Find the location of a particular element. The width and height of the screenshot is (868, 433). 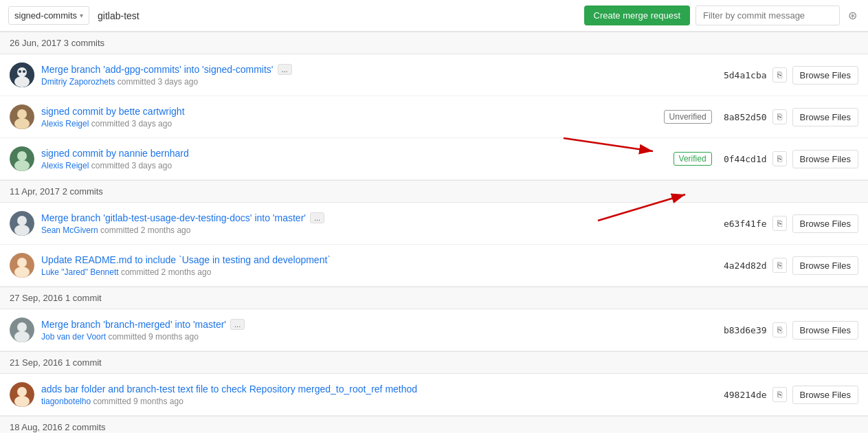

create-merge-request-button: Create merge request is located at coordinates (637, 15).